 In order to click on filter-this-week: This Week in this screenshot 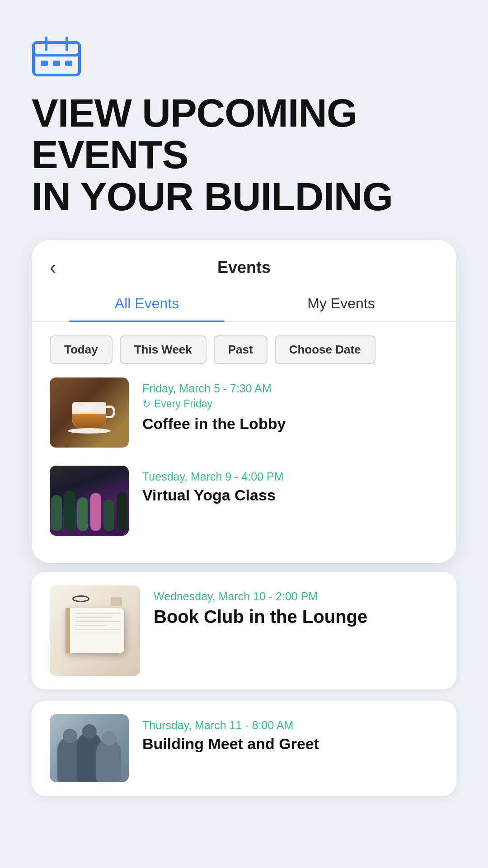, I will do `click(163, 350)`.